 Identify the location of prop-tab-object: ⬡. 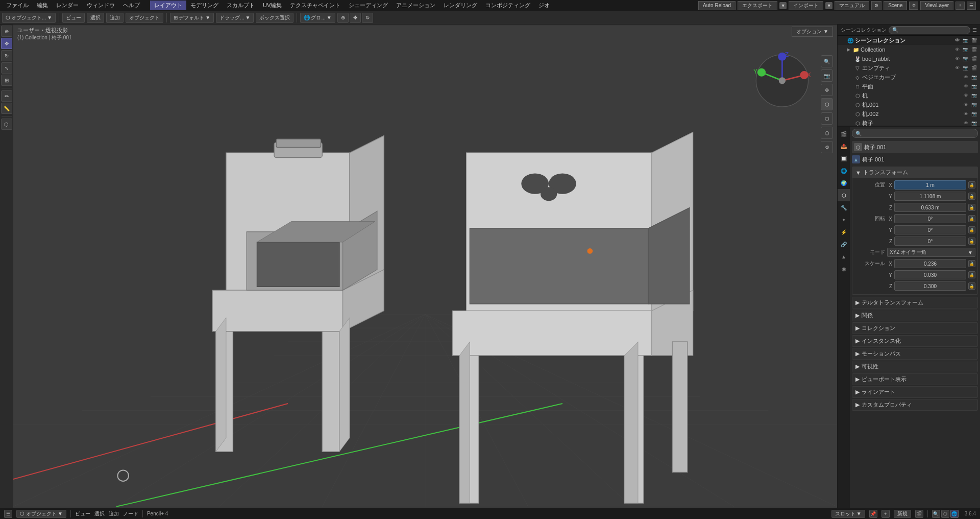
(844, 195).